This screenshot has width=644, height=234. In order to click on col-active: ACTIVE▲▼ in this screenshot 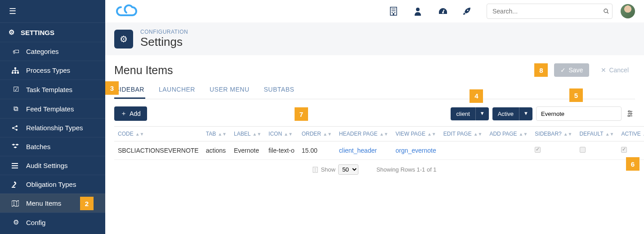, I will do `click(631, 134)`.